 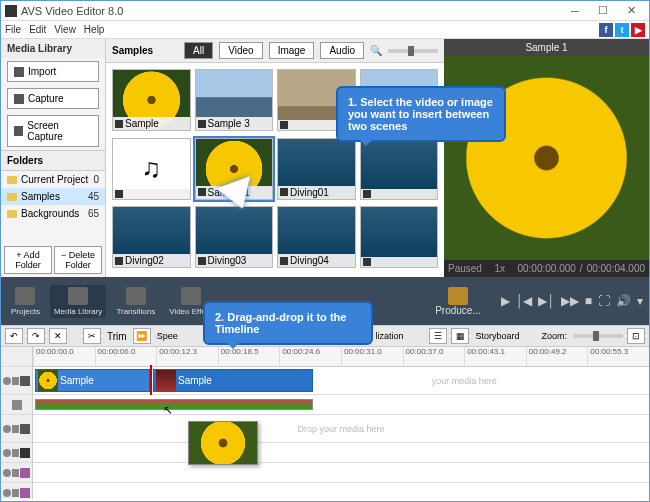 I want to click on cut-button: ✂, so click(x=92, y=336).